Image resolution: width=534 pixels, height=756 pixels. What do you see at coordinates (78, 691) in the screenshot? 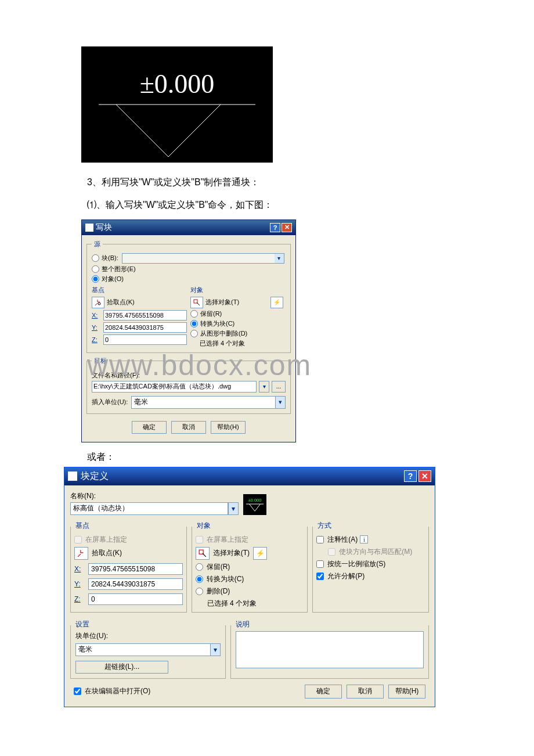
I see `open-in-editor-check` at bounding box center [78, 691].